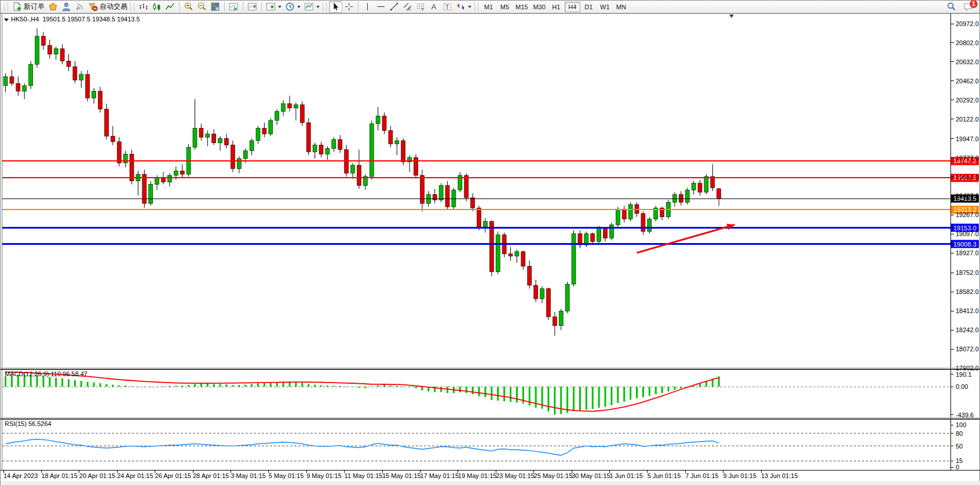 This screenshot has height=485, width=980. What do you see at coordinates (53, 7) in the screenshot?
I see `market-button` at bounding box center [53, 7].